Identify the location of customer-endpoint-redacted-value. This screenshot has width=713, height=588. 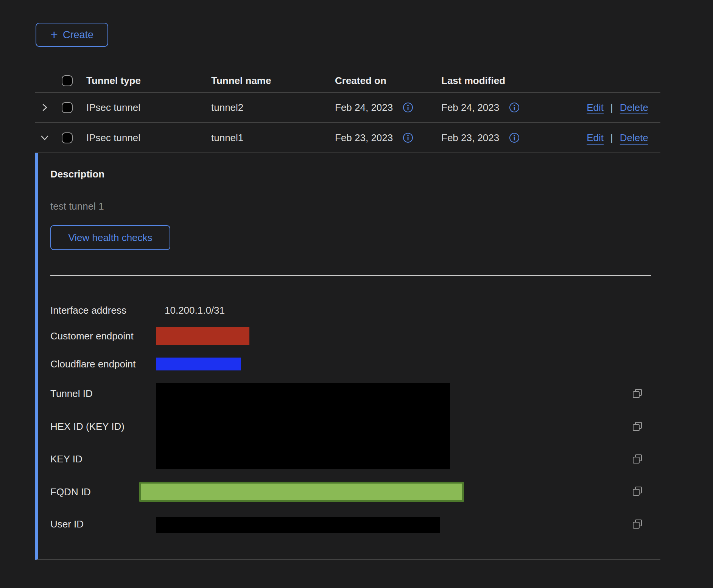
(203, 336).